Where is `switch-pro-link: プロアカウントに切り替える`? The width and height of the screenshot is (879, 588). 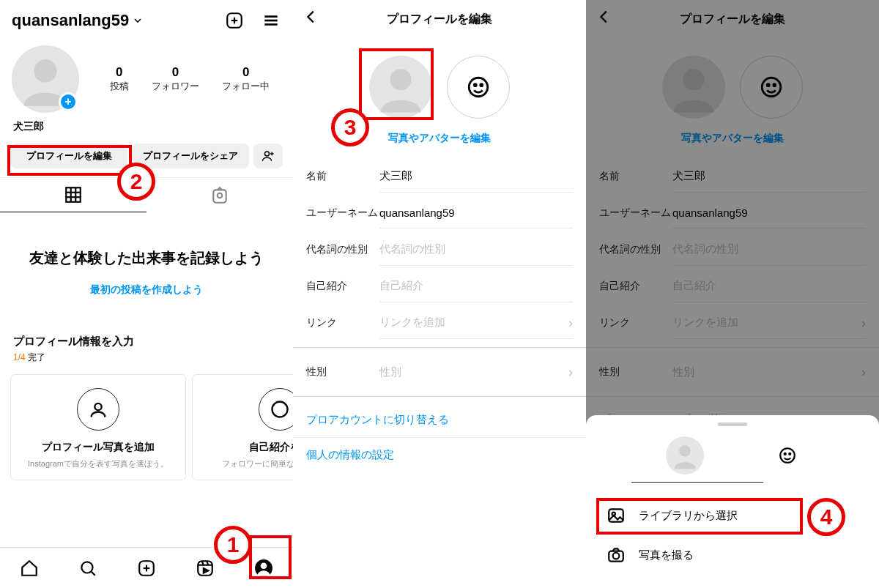
switch-pro-link: プロアカウントに切り替える is located at coordinates (440, 420).